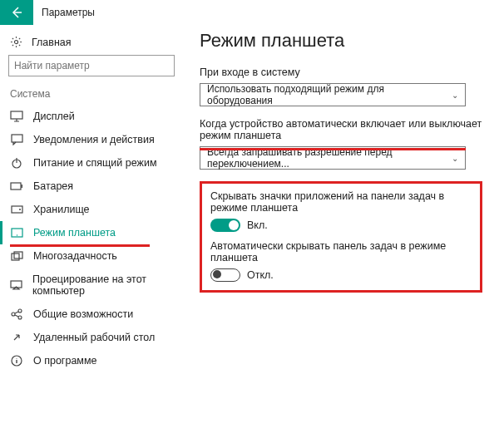  What do you see at coordinates (94, 140) in the screenshot?
I see `sidebar-item-label: Уведомления и действия` at bounding box center [94, 140].